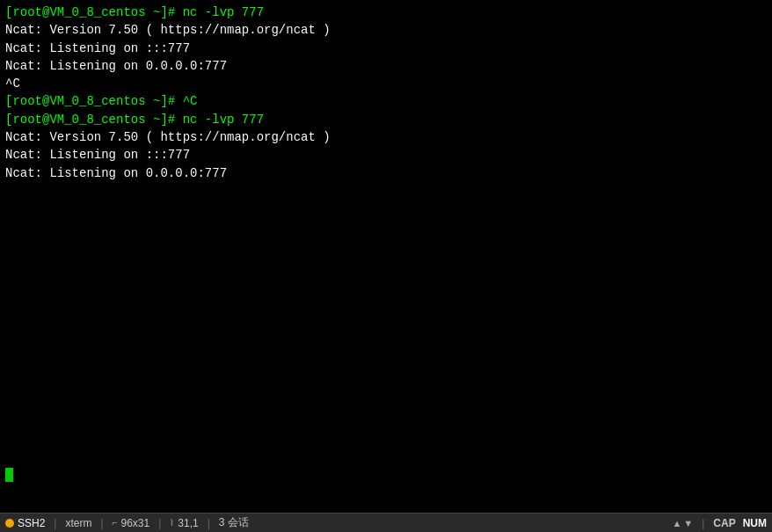  Describe the element at coordinates (172, 522) in the screenshot. I see `position-icon: ⌇` at that location.